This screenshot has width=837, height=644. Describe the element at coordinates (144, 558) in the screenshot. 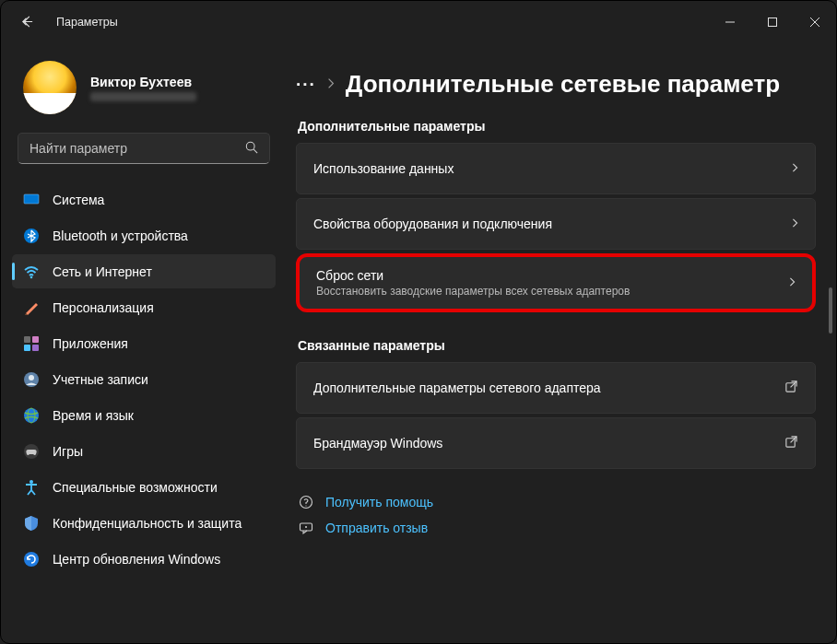

I see `nav-update: Центр обновления Windows` at that location.